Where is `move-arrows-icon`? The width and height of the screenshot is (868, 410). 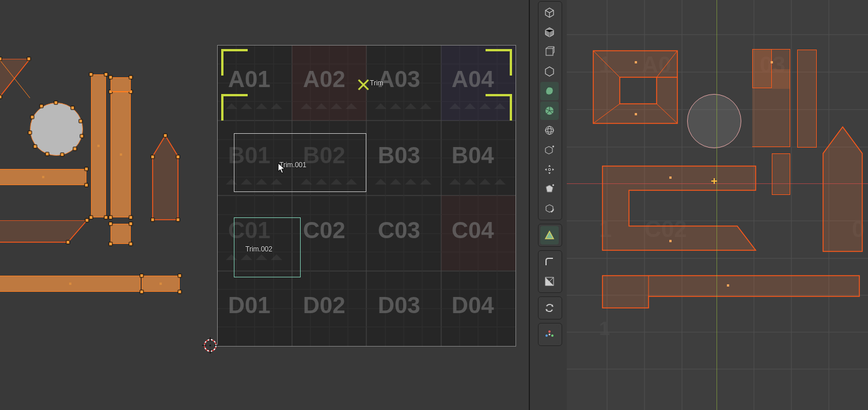 move-arrows-icon is located at coordinates (549, 170).